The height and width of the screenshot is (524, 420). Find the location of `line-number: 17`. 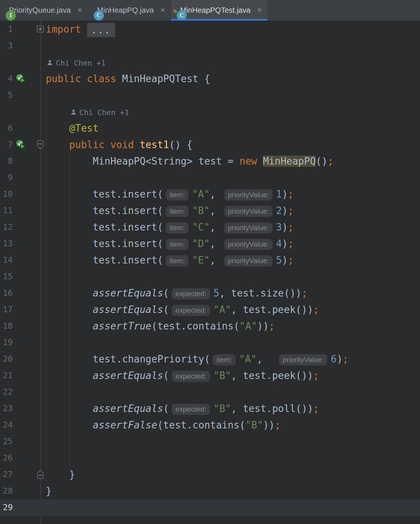

line-number: 17 is located at coordinates (6, 310).